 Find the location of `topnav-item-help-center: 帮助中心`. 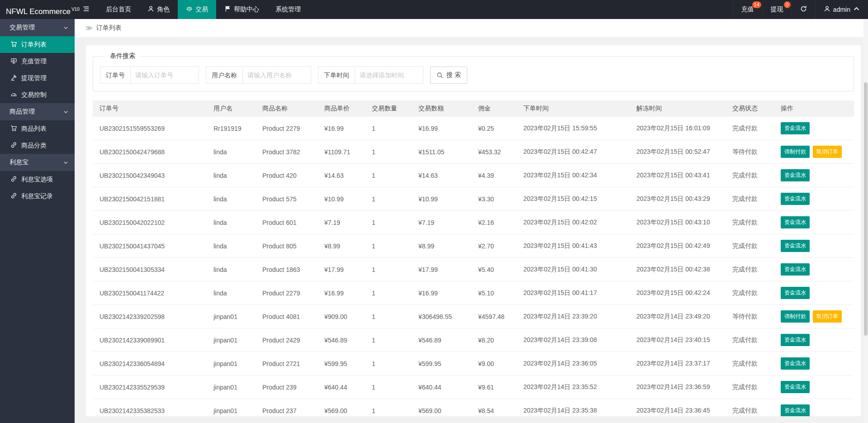

topnav-item-help-center: 帮助中心 is located at coordinates (242, 10).